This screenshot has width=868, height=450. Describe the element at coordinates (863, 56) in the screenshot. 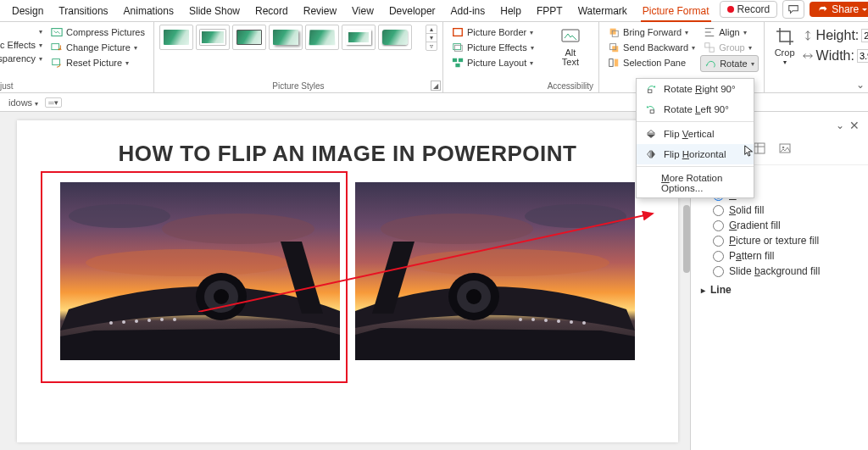

I see `width-input` at that location.